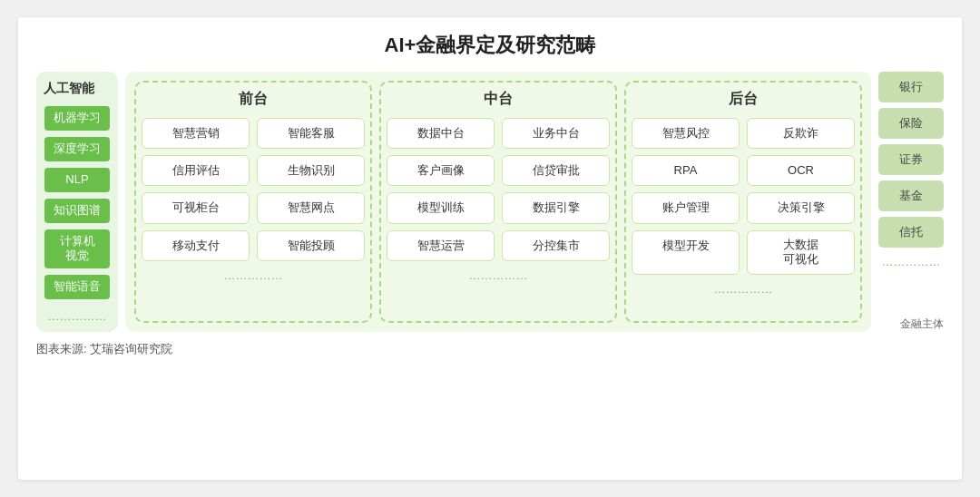 Image resolution: width=980 pixels, height=497 pixels. Describe the element at coordinates (800, 171) in the screenshot. I see `back-item-3: OCR` at that location.